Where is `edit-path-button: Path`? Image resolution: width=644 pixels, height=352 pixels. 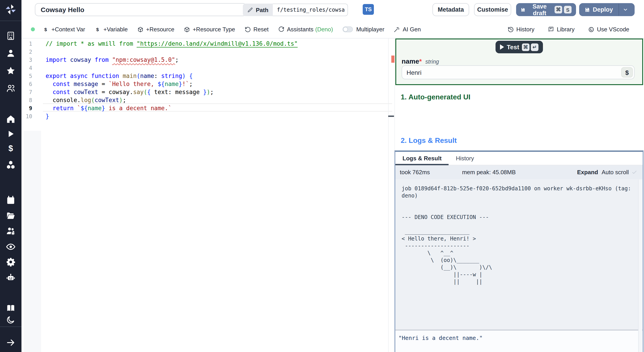
edit-path-button: Path is located at coordinates (258, 10).